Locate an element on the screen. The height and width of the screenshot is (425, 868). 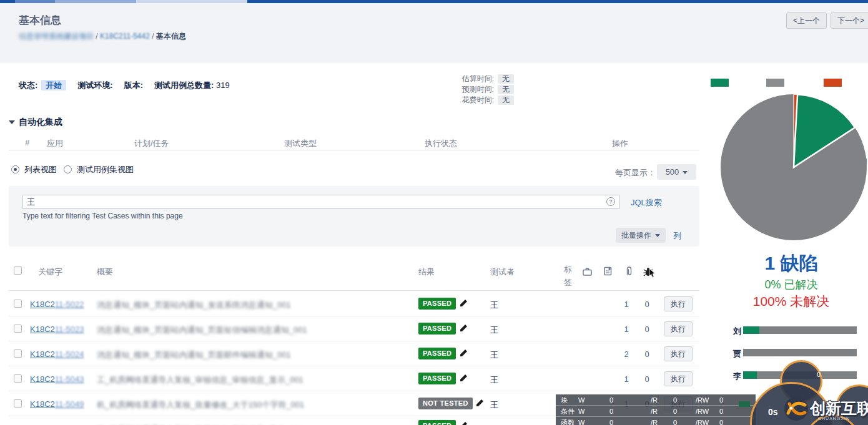
testcase-set-view-radio is located at coordinates (67, 170).